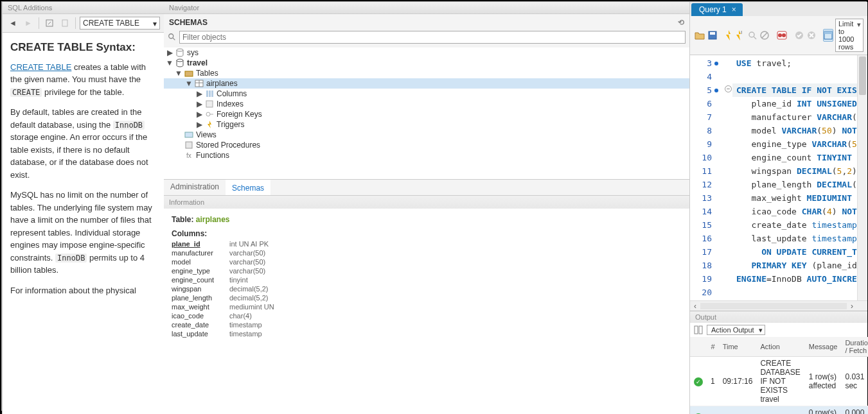  Describe the element at coordinates (49, 23) in the screenshot. I see `jump-to-icon` at that location.